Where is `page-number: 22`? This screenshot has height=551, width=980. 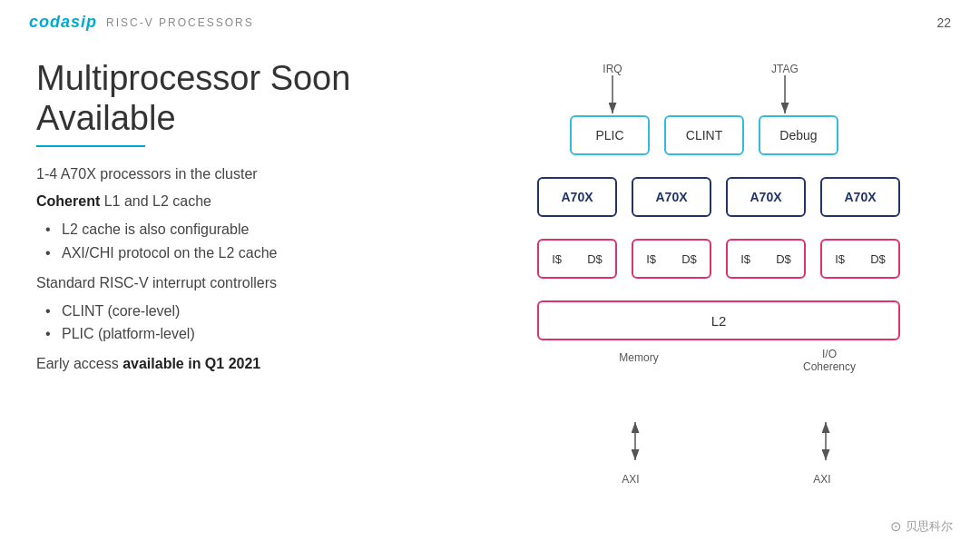
page-number: 22 is located at coordinates (944, 23).